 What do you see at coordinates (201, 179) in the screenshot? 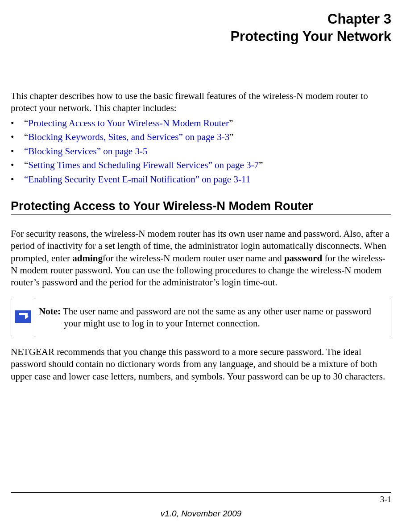
I see `toc-item: •“Enabling Security Event E-mail Notific…` at bounding box center [201, 179].